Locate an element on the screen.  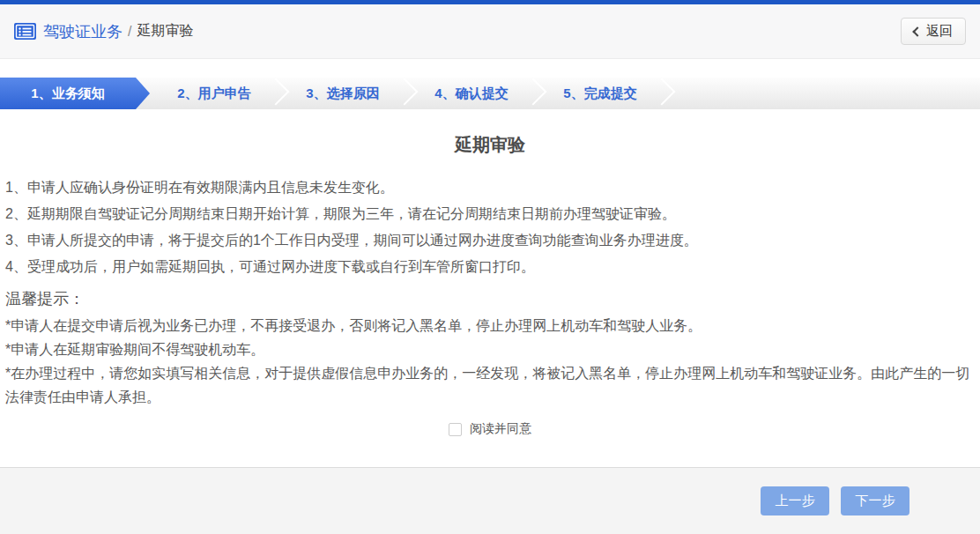
back-button: 返回 is located at coordinates (933, 32).